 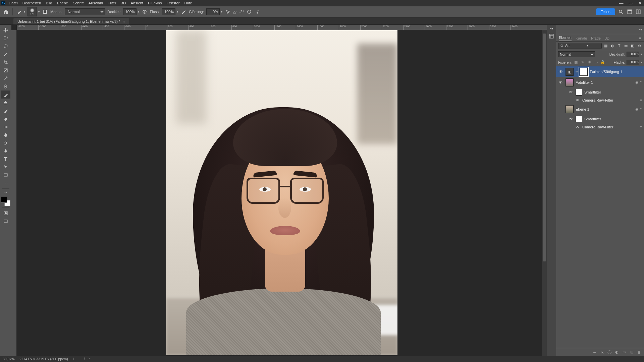 I want to click on brush-preview: 377, so click(x=32, y=12).